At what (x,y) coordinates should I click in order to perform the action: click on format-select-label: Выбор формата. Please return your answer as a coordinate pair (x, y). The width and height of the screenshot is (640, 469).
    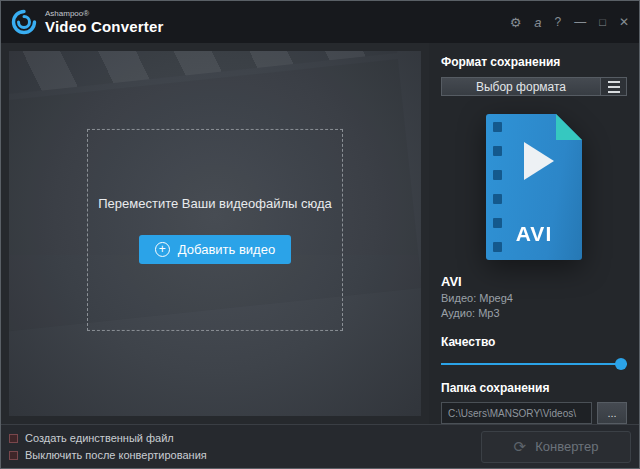
    Looking at the image, I should click on (521, 86).